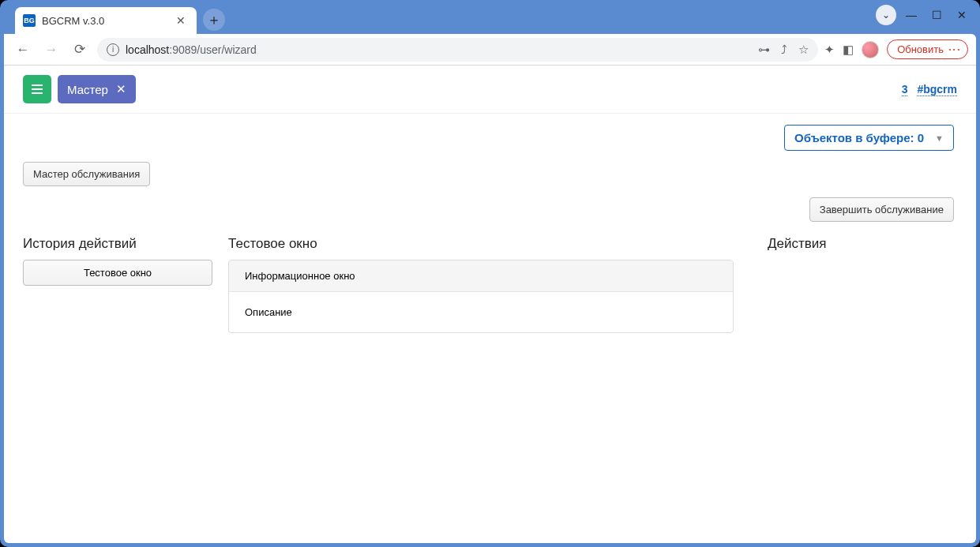 The image size is (980, 547). Describe the element at coordinates (122, 89) in the screenshot. I see `close-app-tab-icon: ✕` at that location.